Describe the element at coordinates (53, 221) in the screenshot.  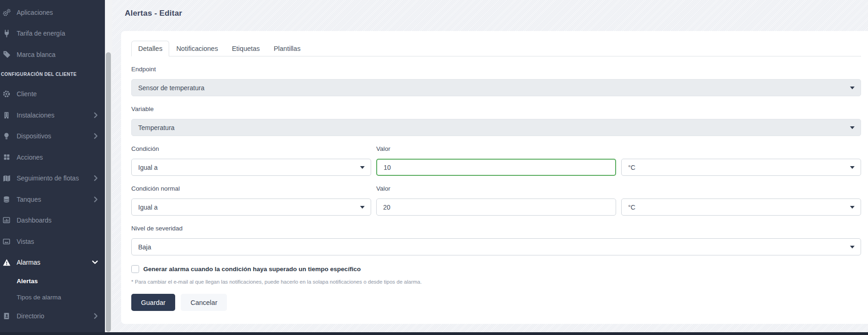
I see `sidebar-item-dashboards: Dashboards` at that location.